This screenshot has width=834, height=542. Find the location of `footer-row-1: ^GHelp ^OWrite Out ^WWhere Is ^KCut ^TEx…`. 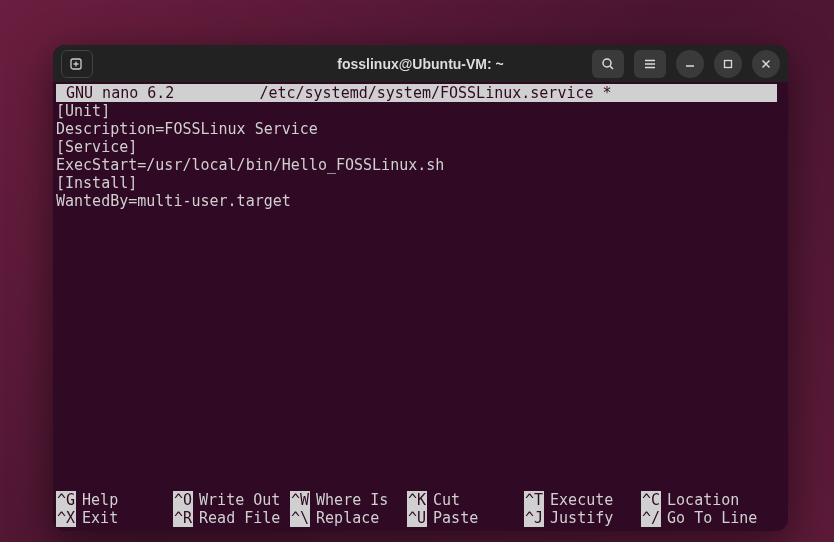

footer-row-1: ^GHelp ^OWrite Out ^WWhere Is ^KCut ^TEx… is located at coordinates (420, 500).